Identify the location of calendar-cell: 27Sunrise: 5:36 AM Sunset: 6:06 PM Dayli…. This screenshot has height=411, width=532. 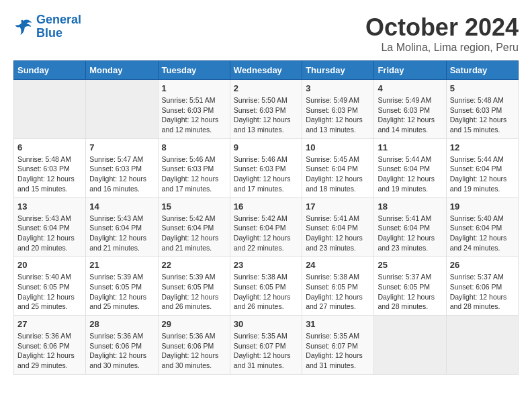
(50, 345).